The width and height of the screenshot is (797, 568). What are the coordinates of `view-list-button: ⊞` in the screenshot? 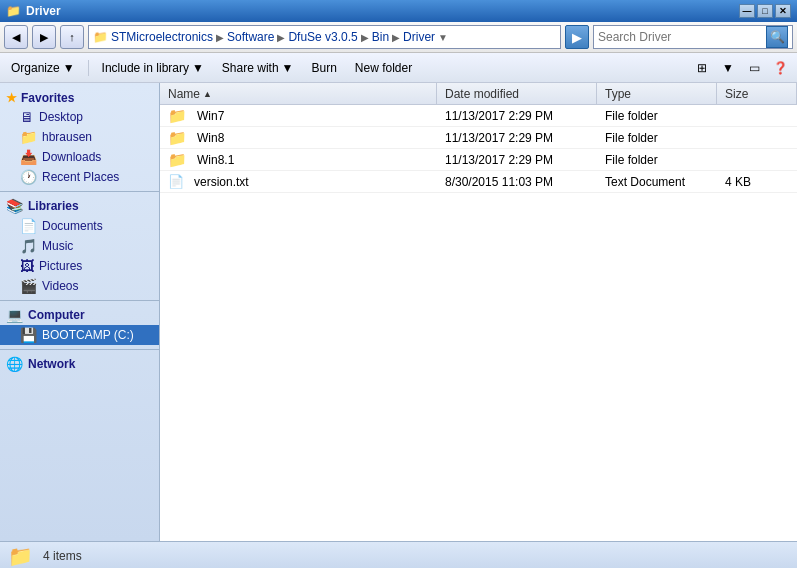 It's located at (702, 68).